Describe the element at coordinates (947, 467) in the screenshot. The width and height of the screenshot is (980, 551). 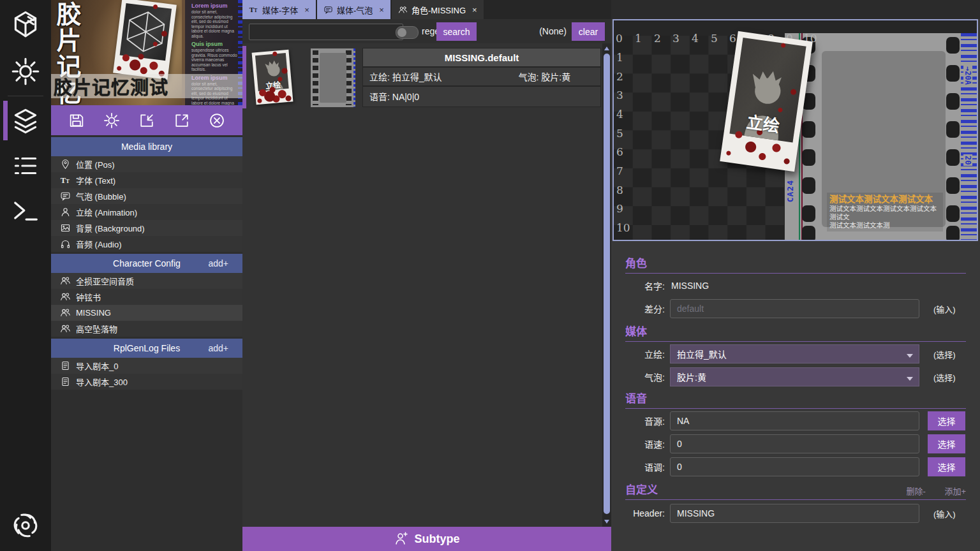
I see `voice-pitch-select-button: 选择` at that location.